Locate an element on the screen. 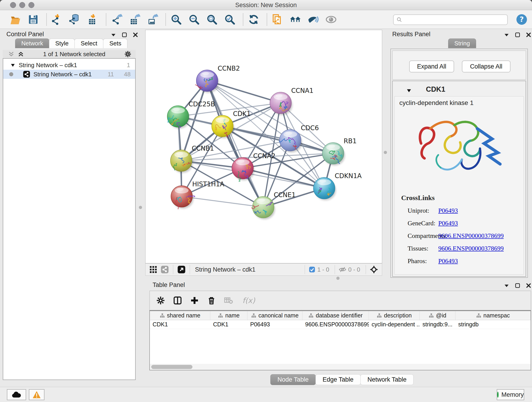 Image resolution: width=532 pixels, height=402 pixels. collapse-all-icon is located at coordinates (11, 54).